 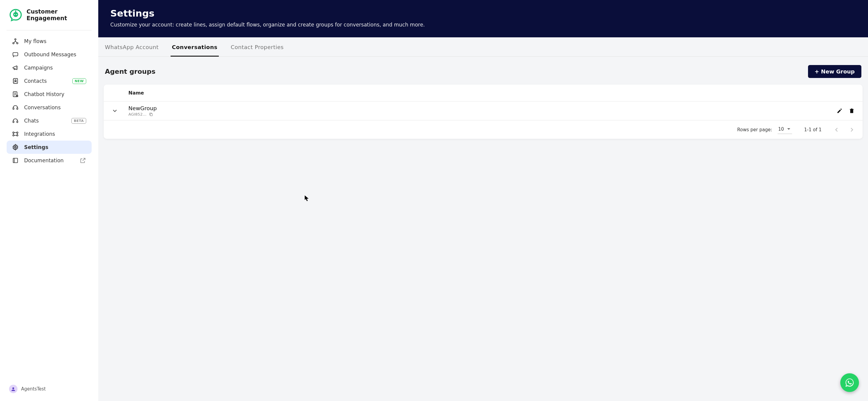 What do you see at coordinates (49, 55) in the screenshot?
I see `sidebar-item-outbound: Outbound Messages` at bounding box center [49, 55].